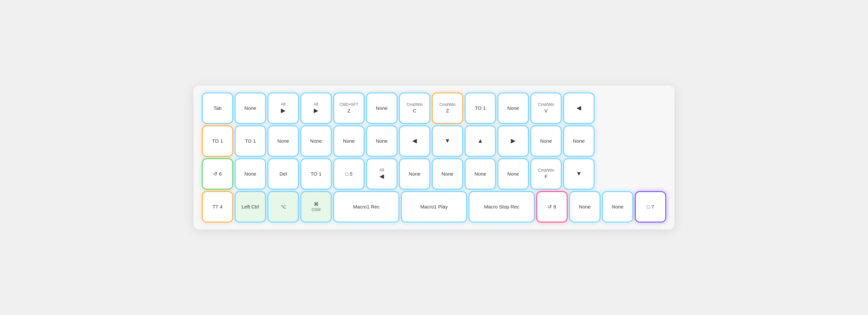  What do you see at coordinates (480, 141) in the screenshot?
I see `key-arrow: ▲` at bounding box center [480, 141].